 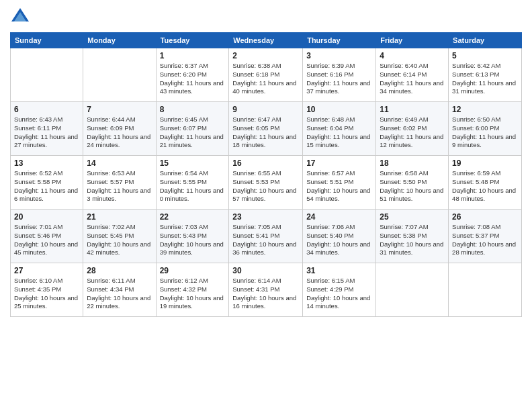 I want to click on weekday-monday: Monday, so click(x=120, y=40).